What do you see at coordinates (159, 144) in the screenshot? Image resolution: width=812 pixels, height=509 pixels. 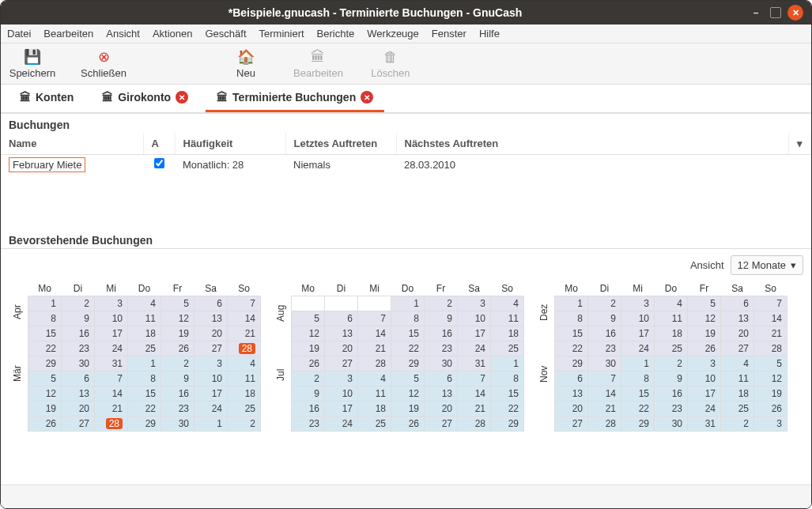 I see `col-a: A` at bounding box center [159, 144].